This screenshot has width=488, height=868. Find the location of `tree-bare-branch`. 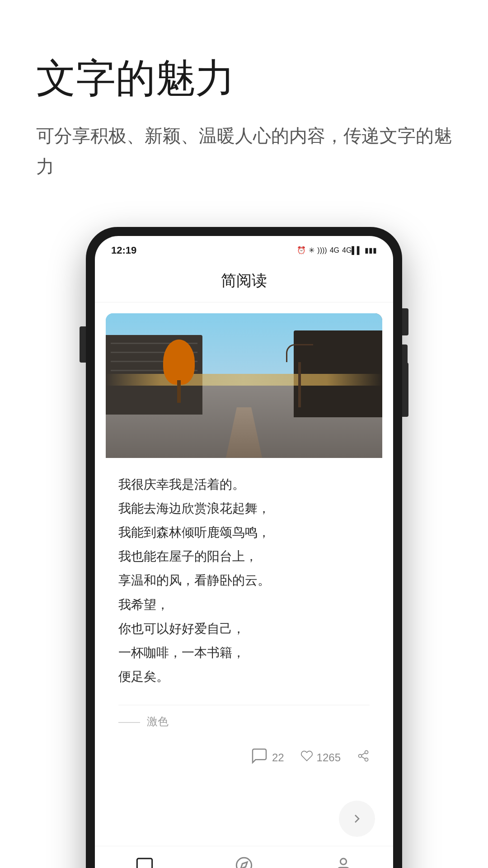

tree-bare-branch is located at coordinates (300, 353).